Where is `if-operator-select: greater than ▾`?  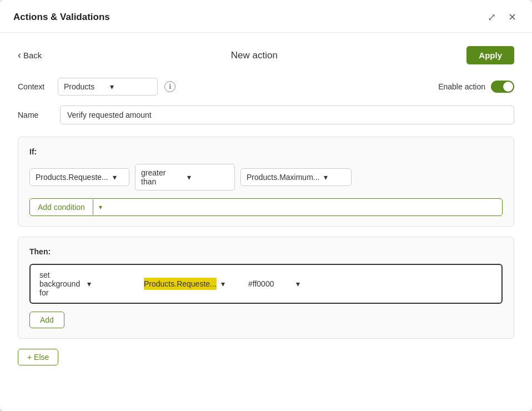 if-operator-select: greater than ▾ is located at coordinates (185, 177).